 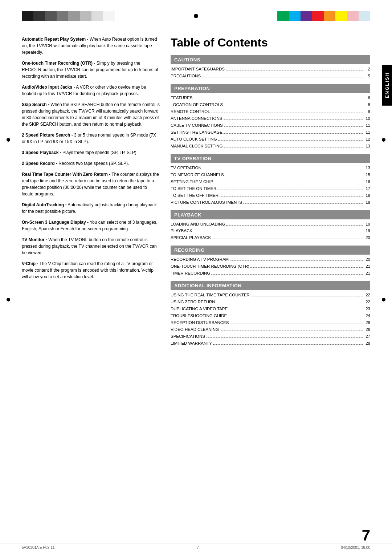 I want to click on toc-entry-page: 23, so click(x=367, y=309).